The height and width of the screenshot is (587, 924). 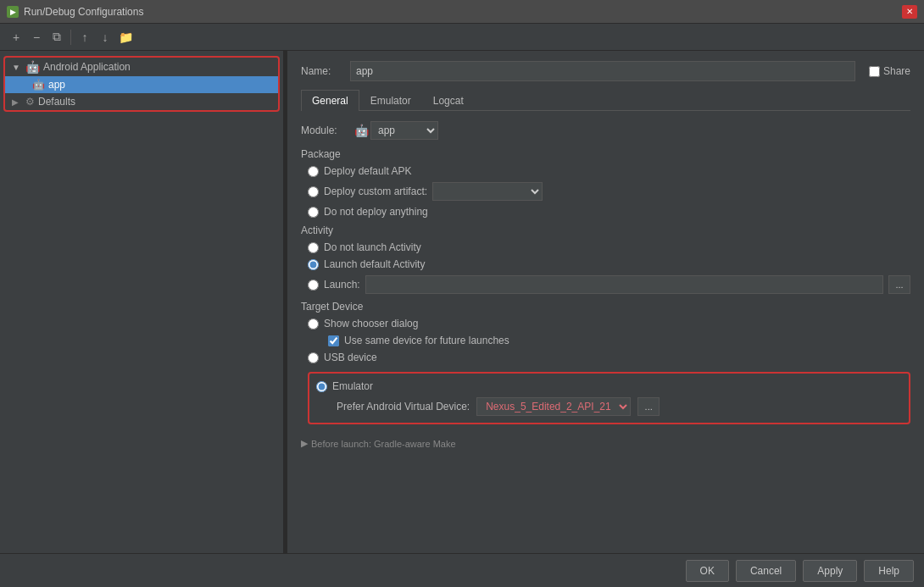 What do you see at coordinates (609, 264) in the screenshot?
I see `radio-launch-default: Launch default Activity` at bounding box center [609, 264].